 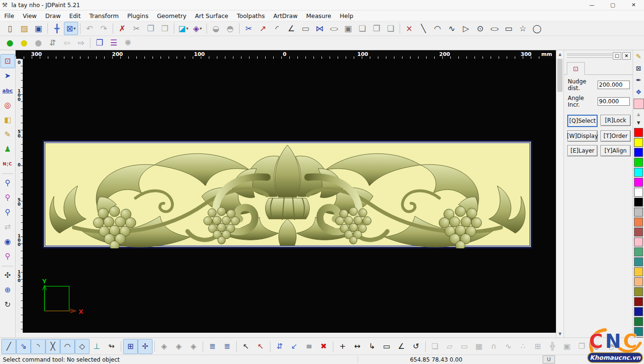 What do you see at coordinates (638, 192) in the screenshot?
I see `color-swatch-ffffff` at bounding box center [638, 192].